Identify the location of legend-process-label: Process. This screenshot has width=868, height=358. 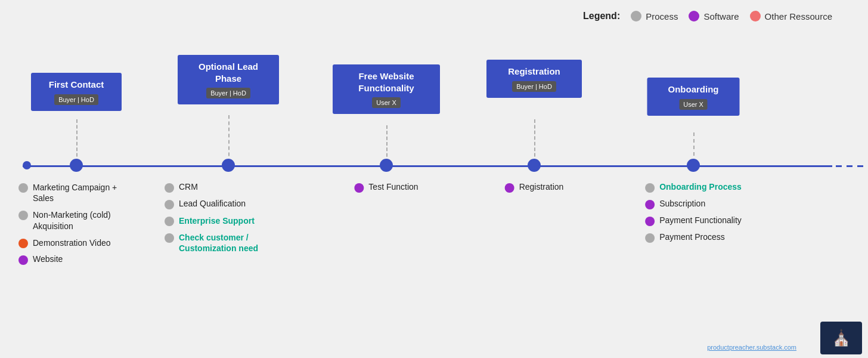
(662, 17).